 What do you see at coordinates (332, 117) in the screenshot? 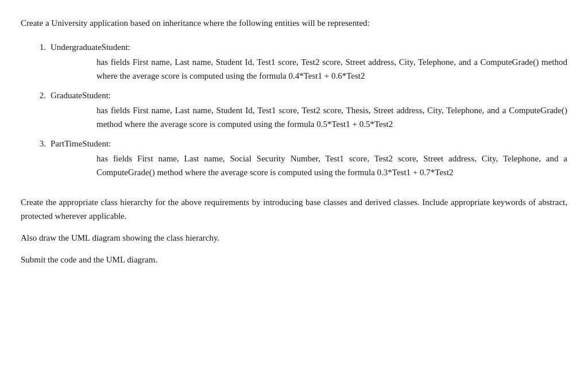
I see `list-detail-2: has fields First name, Last name, Studen…` at bounding box center [332, 117].